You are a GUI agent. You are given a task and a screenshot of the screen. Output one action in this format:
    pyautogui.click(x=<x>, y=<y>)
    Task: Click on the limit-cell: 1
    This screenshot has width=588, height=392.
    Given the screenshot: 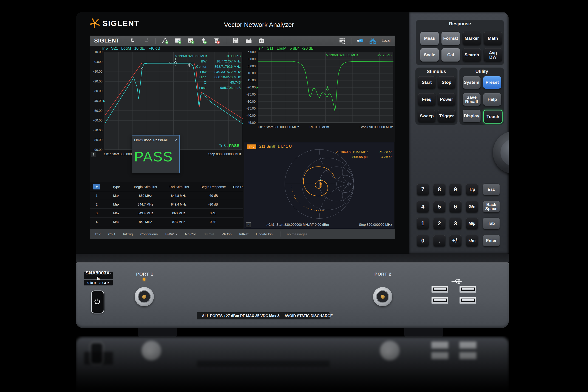 What is the action you would take?
    pyautogui.click(x=96, y=196)
    